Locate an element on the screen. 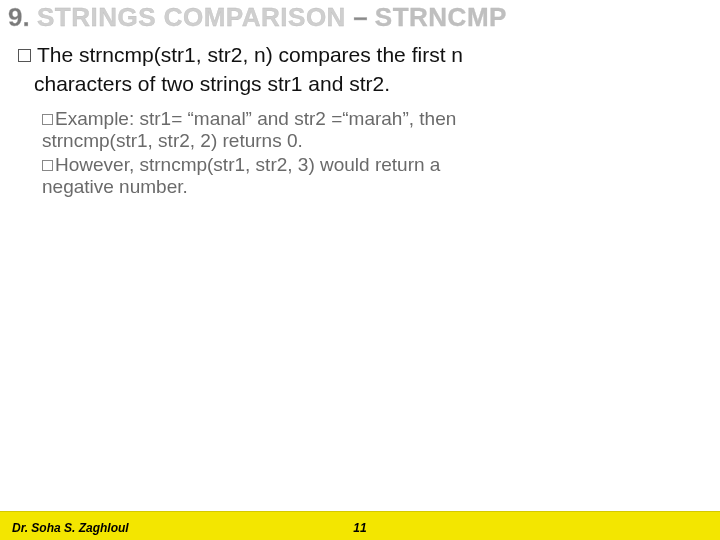 The image size is (720, 540). bullet-level1: The strncmp(str1, str2, n) compares the … is located at coordinates (363, 70).